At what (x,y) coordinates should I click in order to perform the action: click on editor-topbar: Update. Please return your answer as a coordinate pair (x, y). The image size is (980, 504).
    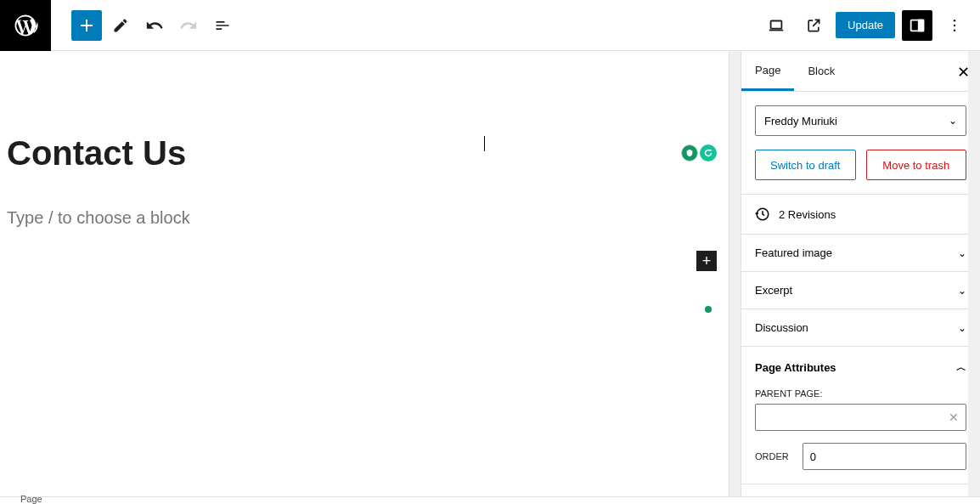
    Looking at the image, I should click on (490, 25).